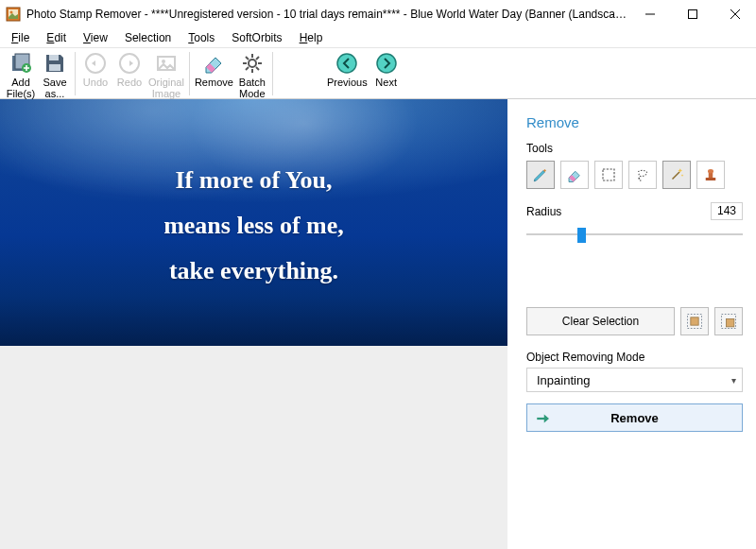 The image size is (756, 549). I want to click on mode-select: Inpainting ▾, so click(635, 380).